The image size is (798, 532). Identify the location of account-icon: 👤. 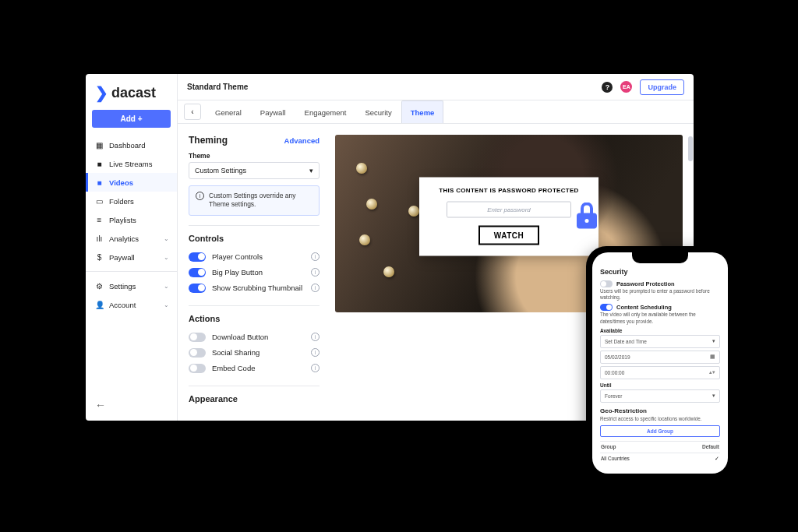
(100, 305).